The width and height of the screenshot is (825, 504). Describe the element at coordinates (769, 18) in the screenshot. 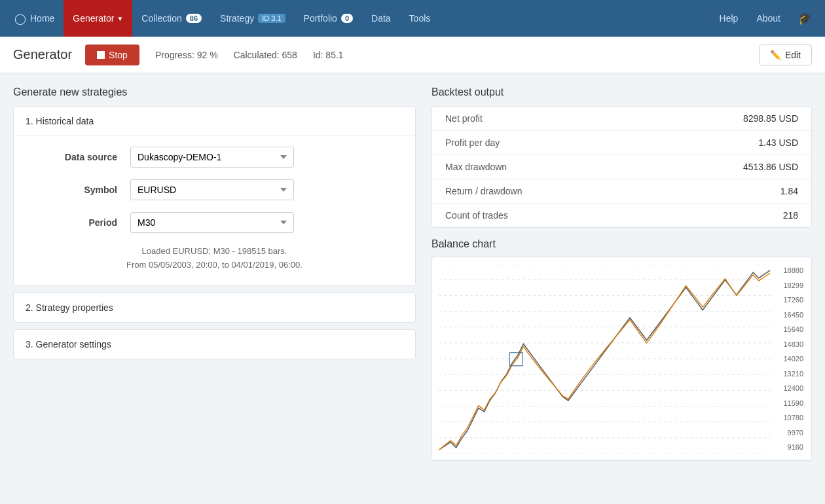

I see `nav-about: About` at that location.